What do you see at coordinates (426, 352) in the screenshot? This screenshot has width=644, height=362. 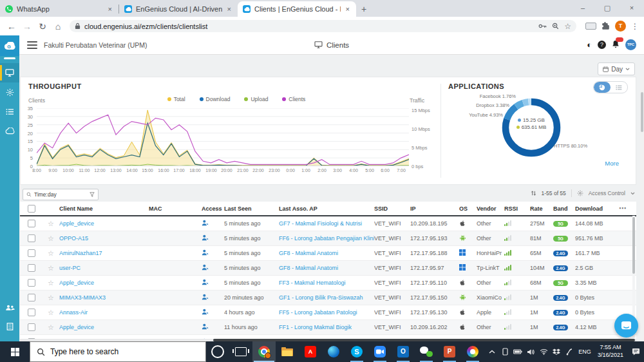 I see `taskbar-wechat` at bounding box center [426, 352].